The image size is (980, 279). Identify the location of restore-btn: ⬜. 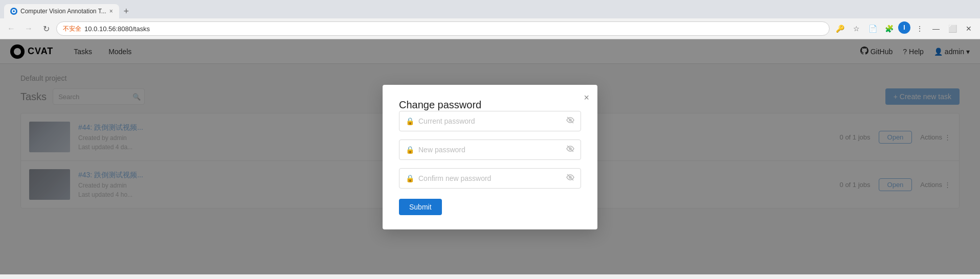
(952, 29).